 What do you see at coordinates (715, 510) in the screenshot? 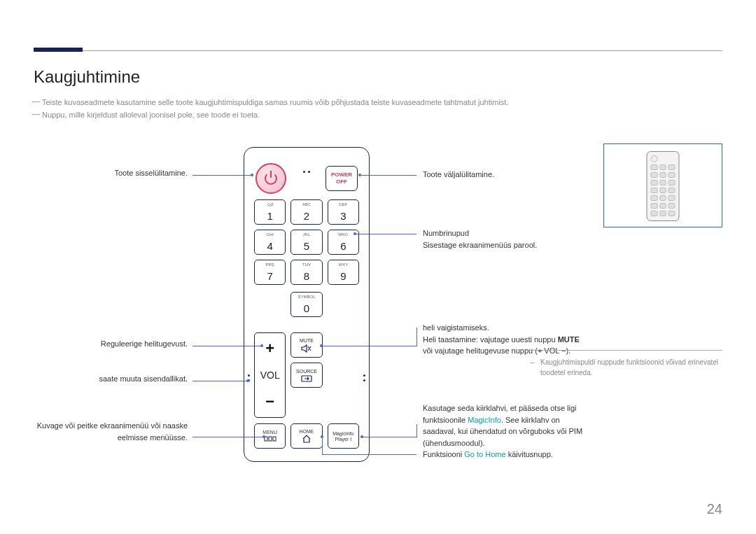
I see `page-number: 24` at bounding box center [715, 510].